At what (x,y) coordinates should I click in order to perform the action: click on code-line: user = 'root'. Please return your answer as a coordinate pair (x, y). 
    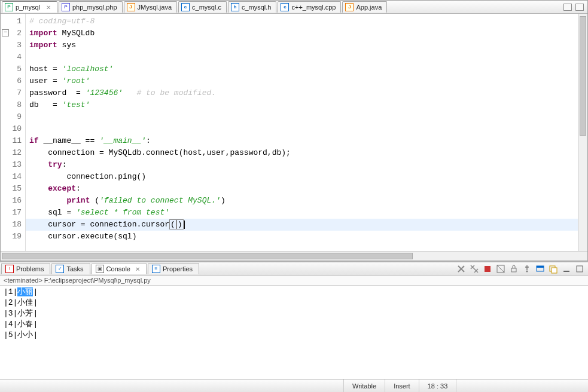
    Looking at the image, I should click on (301, 81).